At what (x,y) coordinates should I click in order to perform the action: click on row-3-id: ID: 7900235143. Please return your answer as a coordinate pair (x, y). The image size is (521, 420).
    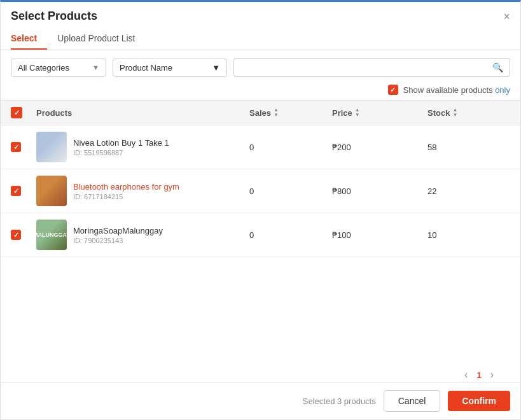
    Looking at the image, I should click on (118, 241).